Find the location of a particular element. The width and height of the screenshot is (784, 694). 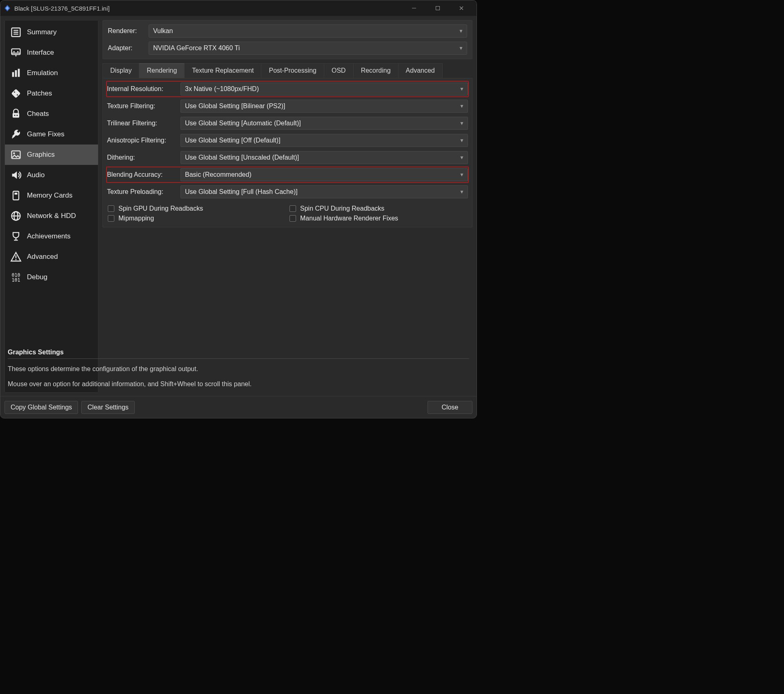

sidebar-item-interface: Interface is located at coordinates (51, 53).